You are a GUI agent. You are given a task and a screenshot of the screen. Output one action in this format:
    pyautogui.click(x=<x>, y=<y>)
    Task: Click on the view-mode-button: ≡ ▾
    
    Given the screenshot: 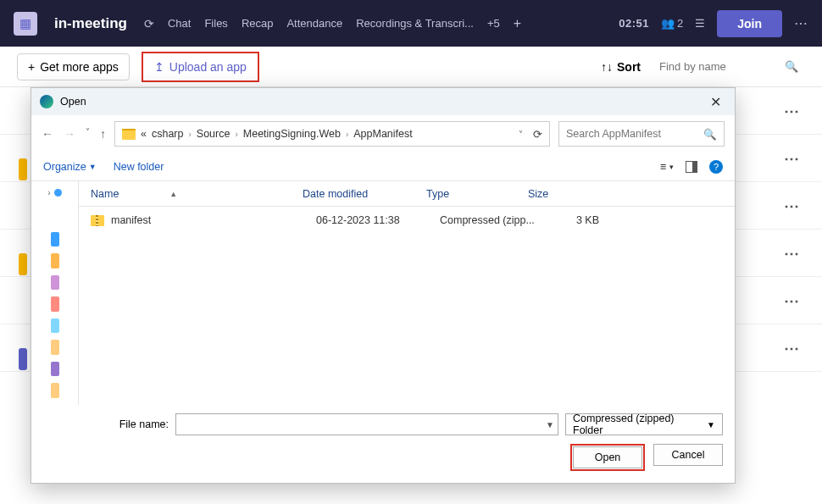 What is the action you would take?
    pyautogui.click(x=667, y=167)
    